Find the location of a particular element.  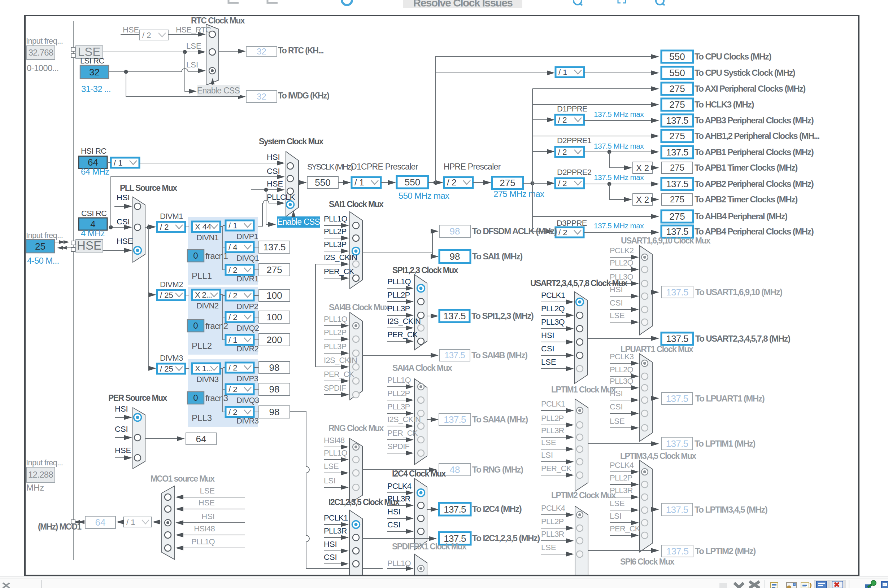

svg-text: / 25 is located at coordinates (167, 295).